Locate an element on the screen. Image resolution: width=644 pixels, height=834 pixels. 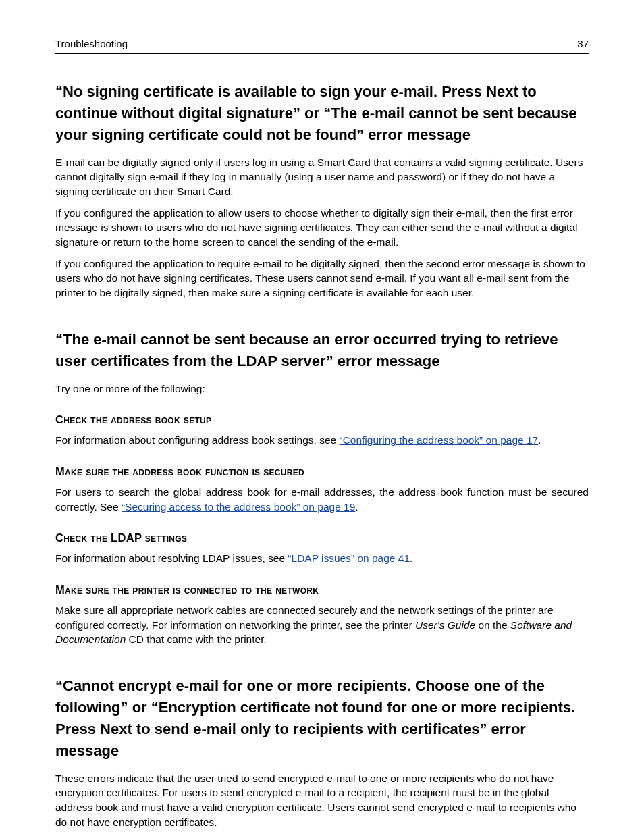
running-header: Troubleshooting 37 is located at coordinates (322, 46).